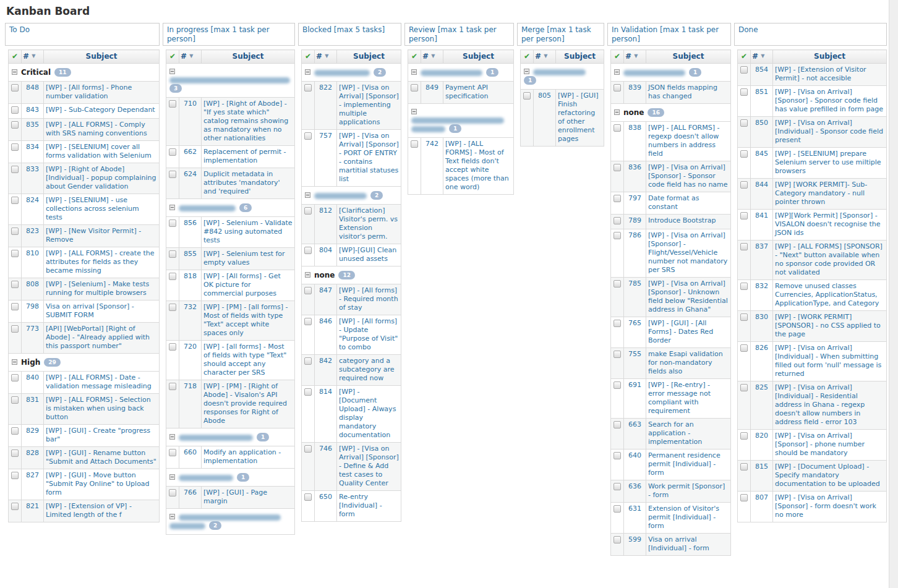 The image size is (898, 588). I want to click on issue-subject-link: [WP]-[GUI] Clean unused assets, so click(369, 255).